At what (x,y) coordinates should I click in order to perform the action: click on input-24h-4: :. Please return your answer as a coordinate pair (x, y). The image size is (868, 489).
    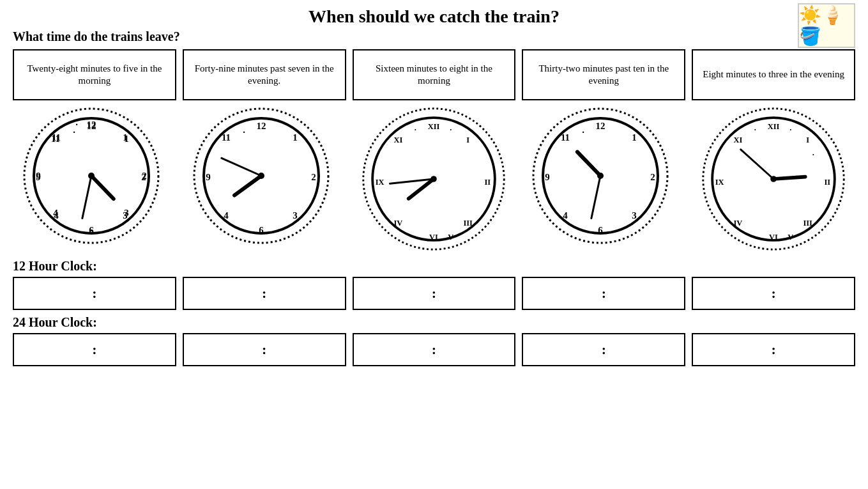
    Looking at the image, I should click on (604, 350).